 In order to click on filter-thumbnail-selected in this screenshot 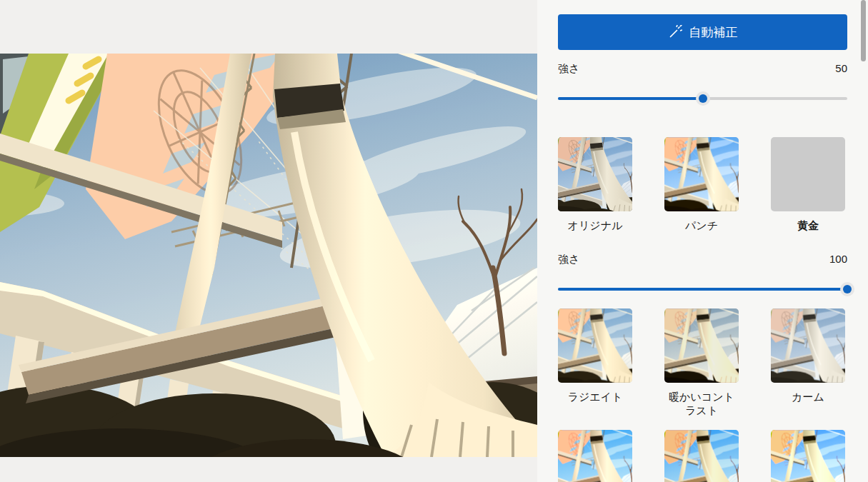, I will do `click(808, 174)`.